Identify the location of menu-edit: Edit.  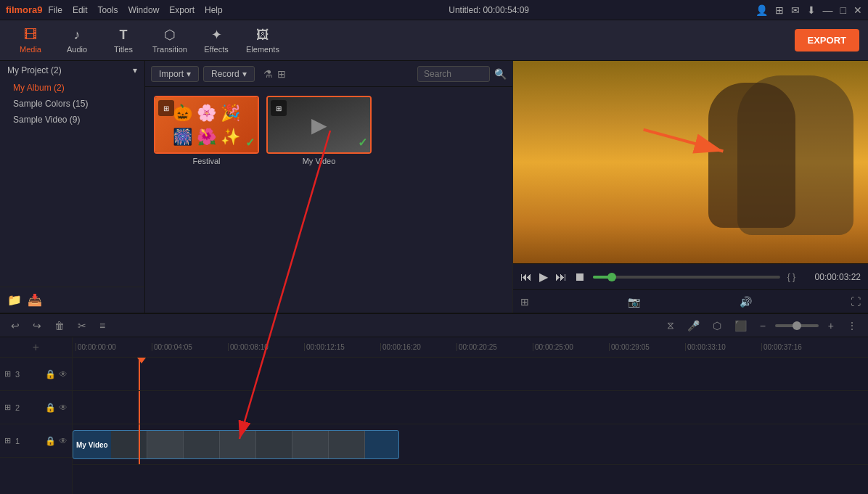
(80, 10).